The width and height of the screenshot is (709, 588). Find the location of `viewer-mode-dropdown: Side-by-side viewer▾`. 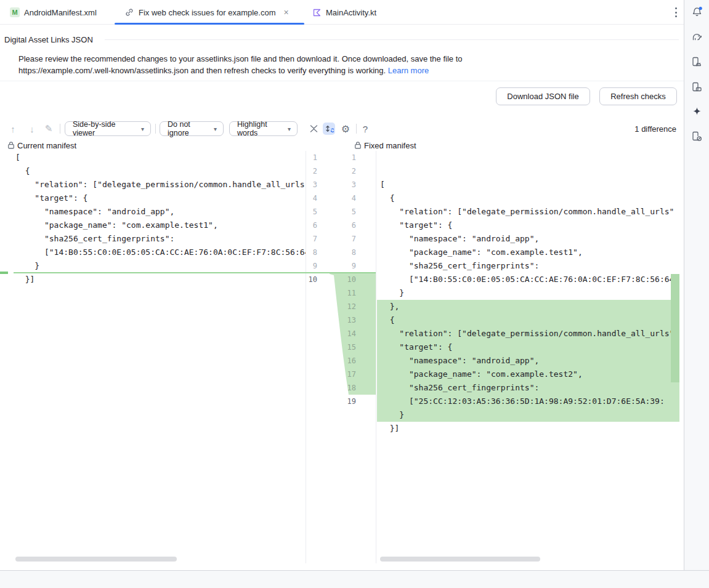

viewer-mode-dropdown: Side-by-side viewer▾ is located at coordinates (108, 129).